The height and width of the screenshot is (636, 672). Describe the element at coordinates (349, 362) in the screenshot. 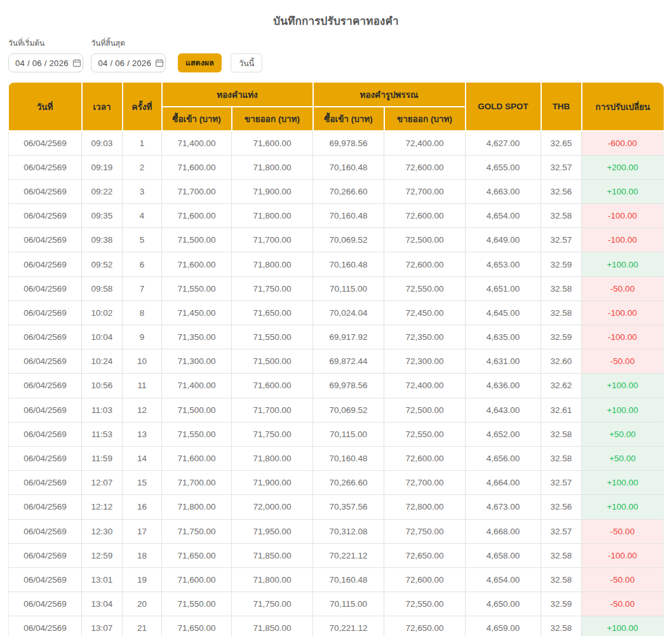

I see `ornament-buy-cell: 69,872.44` at that location.